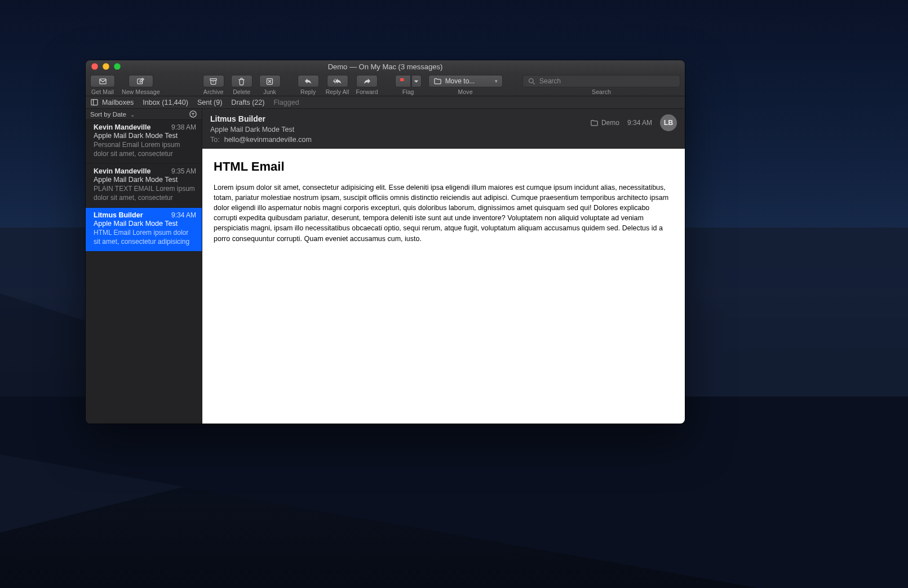 The width and height of the screenshot is (908, 588). I want to click on flag-icon, so click(402, 81).